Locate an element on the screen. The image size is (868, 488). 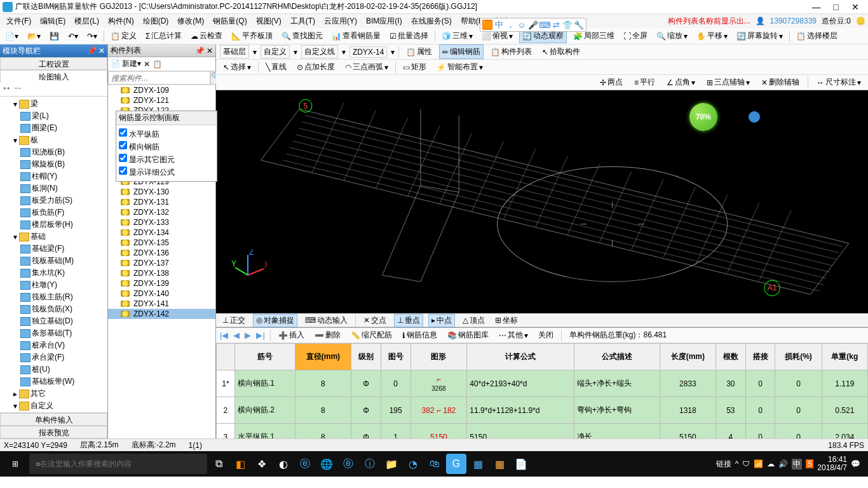
vertex-snap: △ 顶点 is located at coordinates (474, 320).